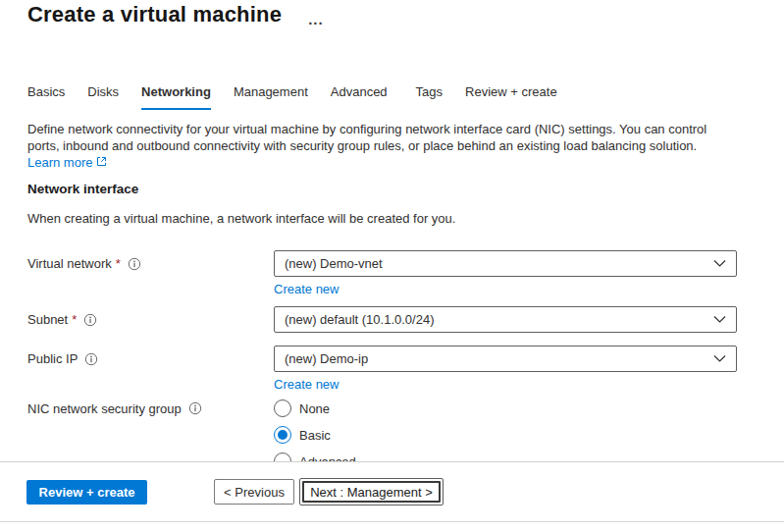 This screenshot has height=532, width=784. I want to click on intro-line1: Define network connectivity for your vir…, so click(367, 130).